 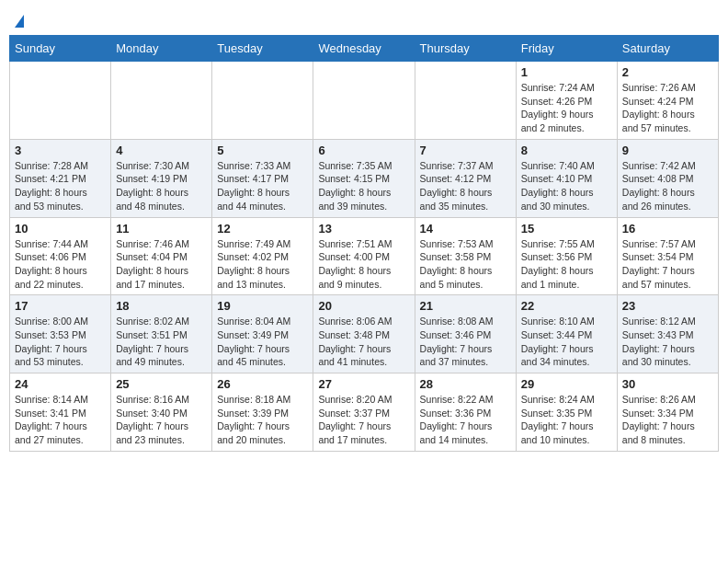 What do you see at coordinates (61, 335) in the screenshot?
I see `calendar-cell: 17Sunrise: 8:00 AM Sunset: 3:53 PM Dayli…` at bounding box center [61, 335].